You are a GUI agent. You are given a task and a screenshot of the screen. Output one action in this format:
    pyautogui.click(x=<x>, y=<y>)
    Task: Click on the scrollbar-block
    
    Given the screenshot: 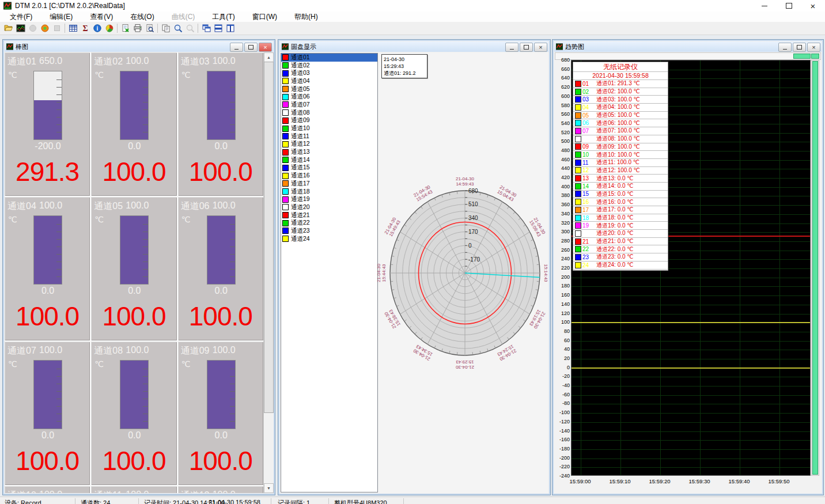 What is the action you would take?
    pyautogui.click(x=815, y=56)
    